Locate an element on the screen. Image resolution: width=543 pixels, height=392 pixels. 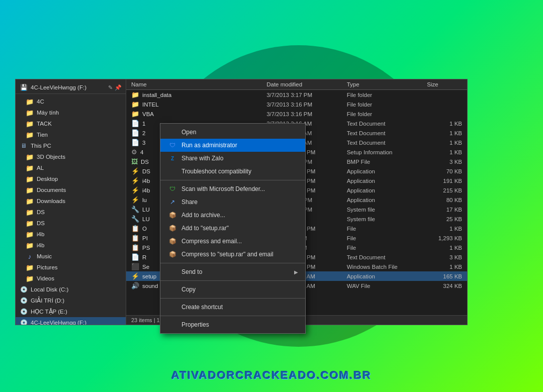
bat-icon: ⬛ is located at coordinates (135, 266).